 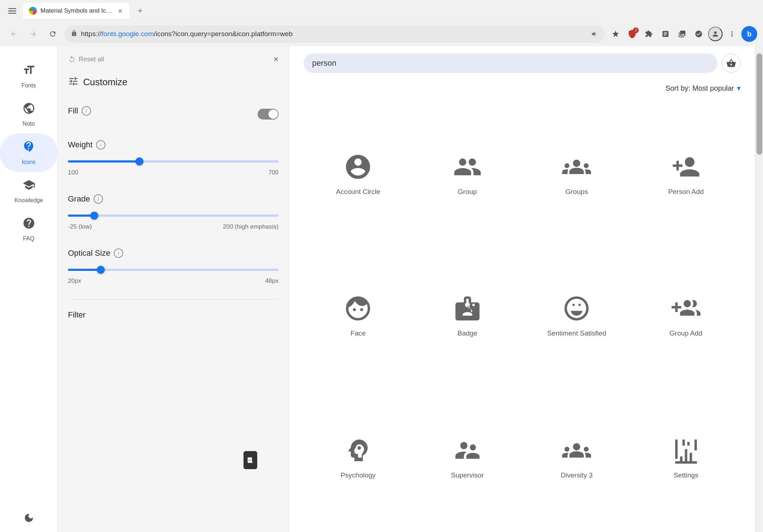 What do you see at coordinates (173, 114) in the screenshot?
I see `fill-toggle-row: Fill i` at bounding box center [173, 114].